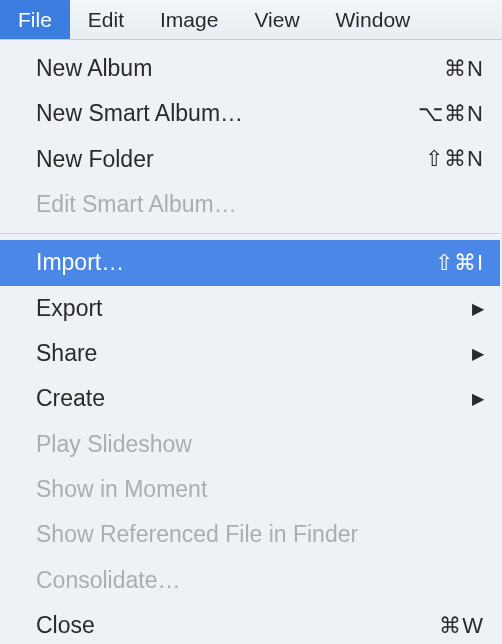  I want to click on menu-item-share: Share ▶, so click(250, 354).